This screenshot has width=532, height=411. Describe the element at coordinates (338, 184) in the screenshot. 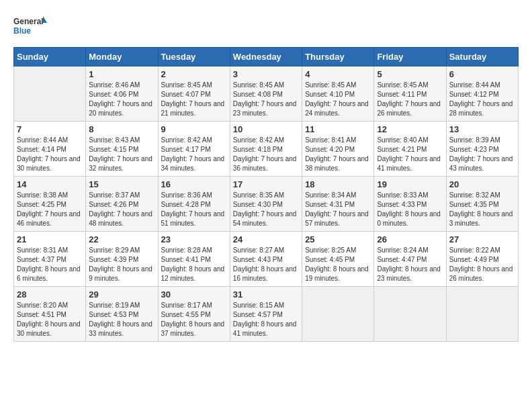

I see `day-number: 18` at that location.